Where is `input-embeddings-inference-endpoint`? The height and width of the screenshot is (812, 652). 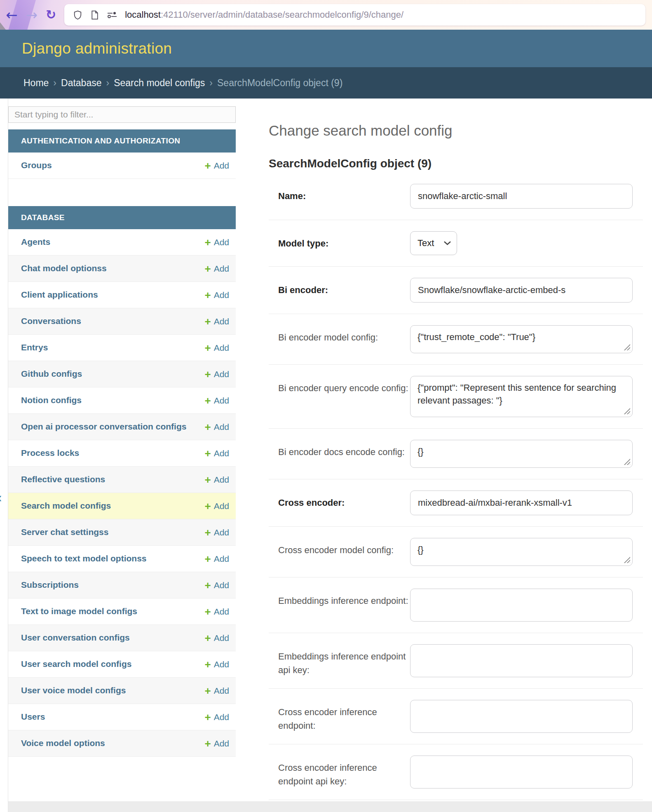
input-embeddings-inference-endpoint is located at coordinates (521, 605).